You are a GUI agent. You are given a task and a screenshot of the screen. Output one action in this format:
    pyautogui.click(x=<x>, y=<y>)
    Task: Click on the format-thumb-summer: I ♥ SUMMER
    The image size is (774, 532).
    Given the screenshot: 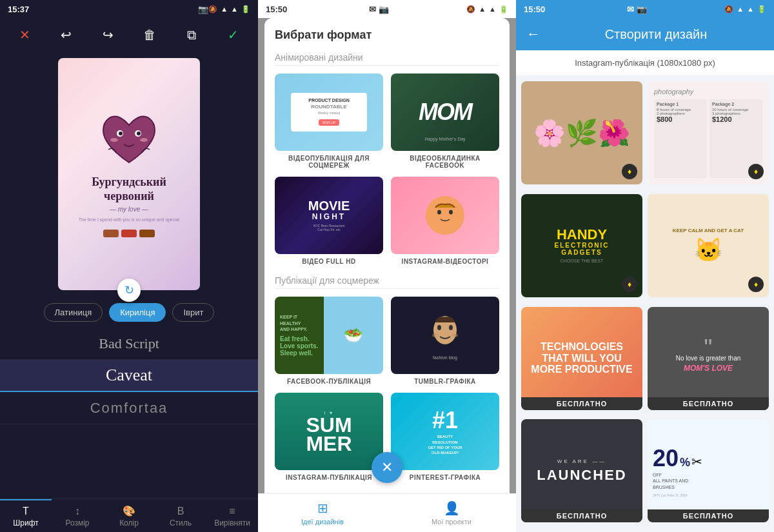 What is the action you would take?
    pyautogui.click(x=329, y=431)
    